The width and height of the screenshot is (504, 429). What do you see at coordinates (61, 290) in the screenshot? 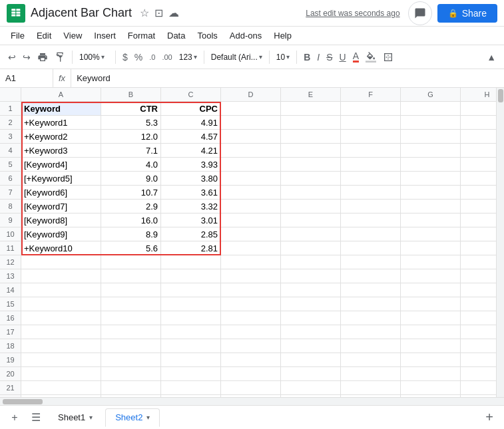
I see `cell-14-A` at bounding box center [61, 290].